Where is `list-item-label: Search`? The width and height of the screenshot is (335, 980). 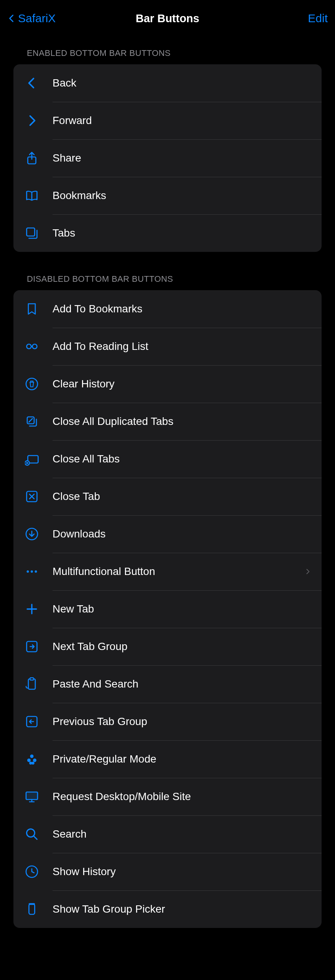
list-item-label: Search is located at coordinates (182, 834).